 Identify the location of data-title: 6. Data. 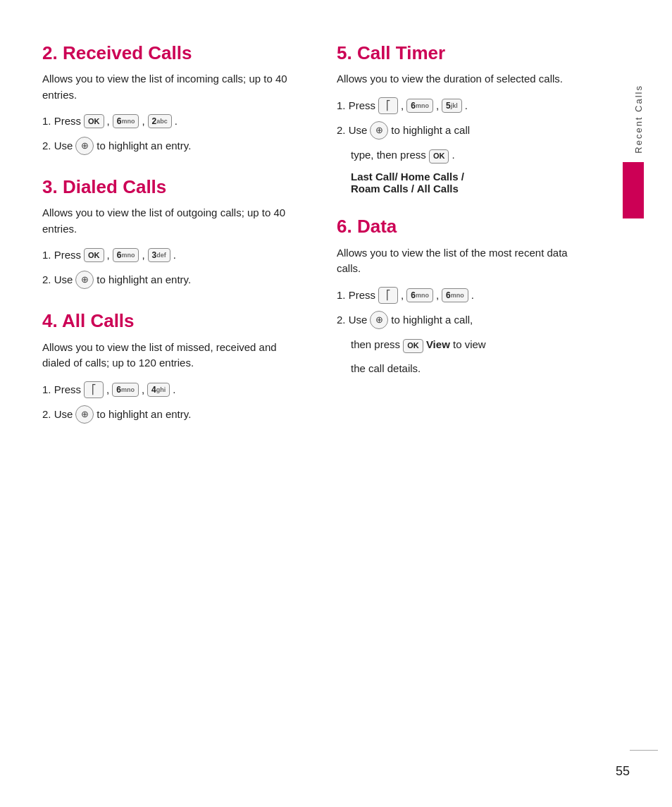
(463, 227).